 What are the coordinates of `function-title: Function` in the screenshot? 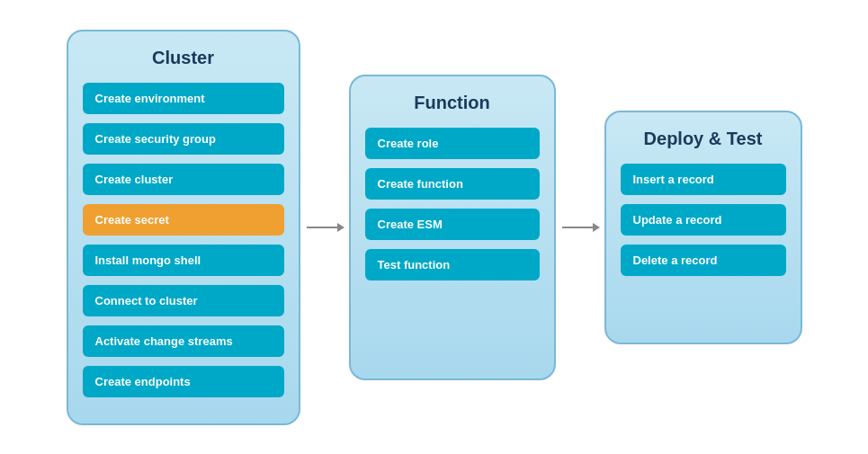 It's located at (452, 102).